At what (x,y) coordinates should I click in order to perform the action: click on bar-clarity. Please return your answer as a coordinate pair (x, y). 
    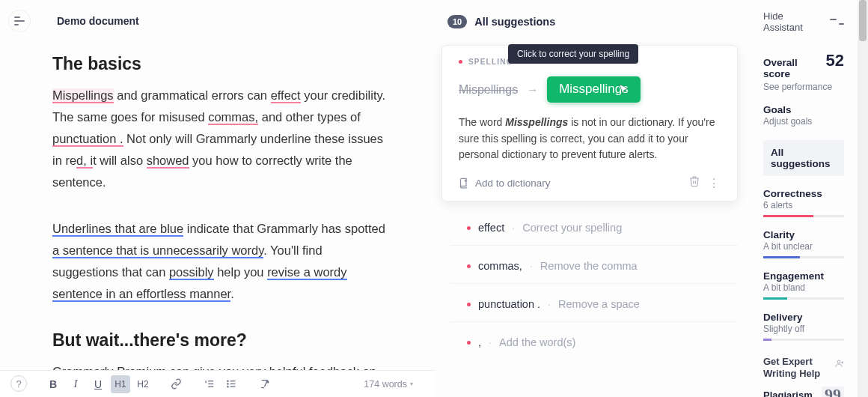
    Looking at the image, I should click on (804, 258).